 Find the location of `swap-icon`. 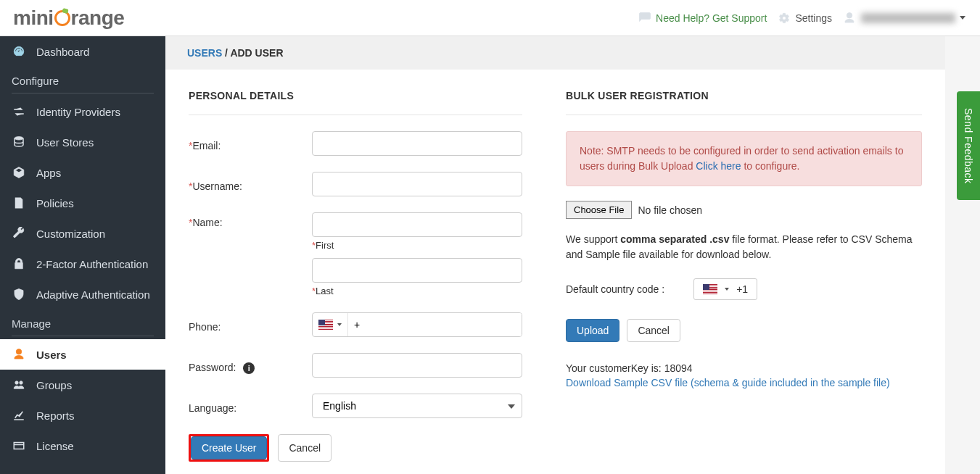

swap-icon is located at coordinates (19, 112).